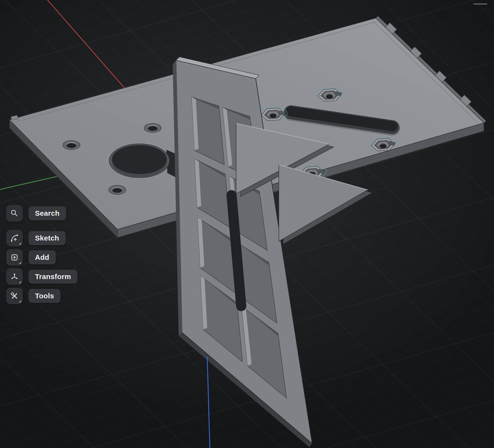 This screenshot has height=448, width=494. I want to click on tools-label-text: Tools, so click(45, 296).